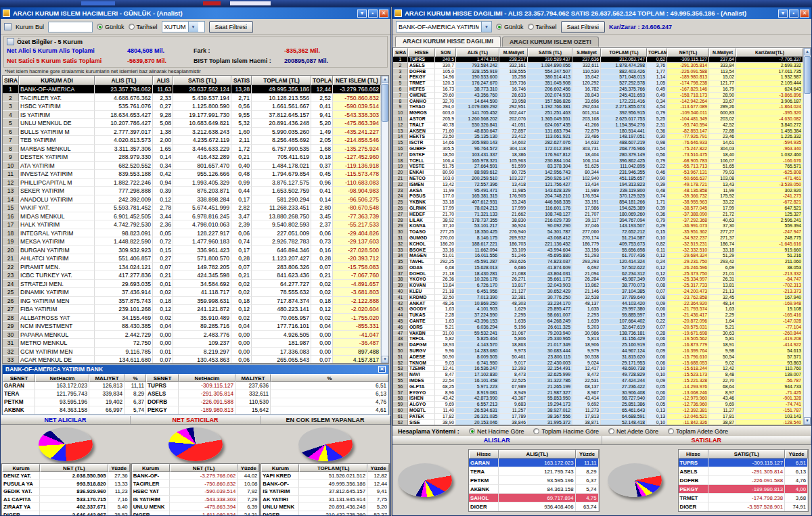 The width and height of the screenshot is (812, 516). What do you see at coordinates (598, 215) in the screenshot?
I see `table-row: 27HEDEF21,7071.321.13321,662108.748.1272…` at bounding box center [598, 215].